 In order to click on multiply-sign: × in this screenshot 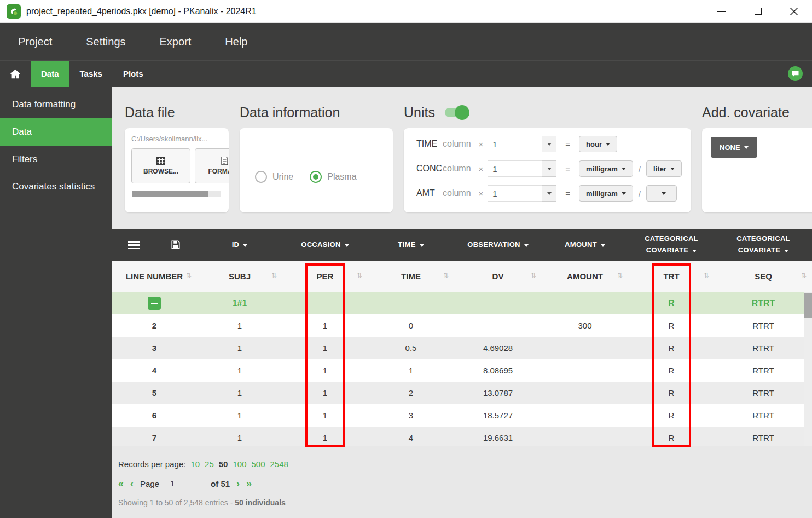, I will do `click(482, 145)`.